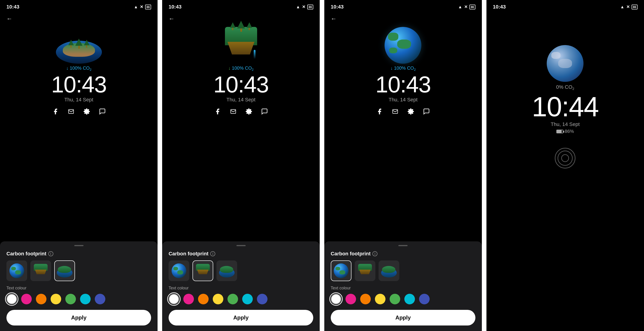  I want to click on co2-label-2: ↓ 100% CO2, so click(241, 68).